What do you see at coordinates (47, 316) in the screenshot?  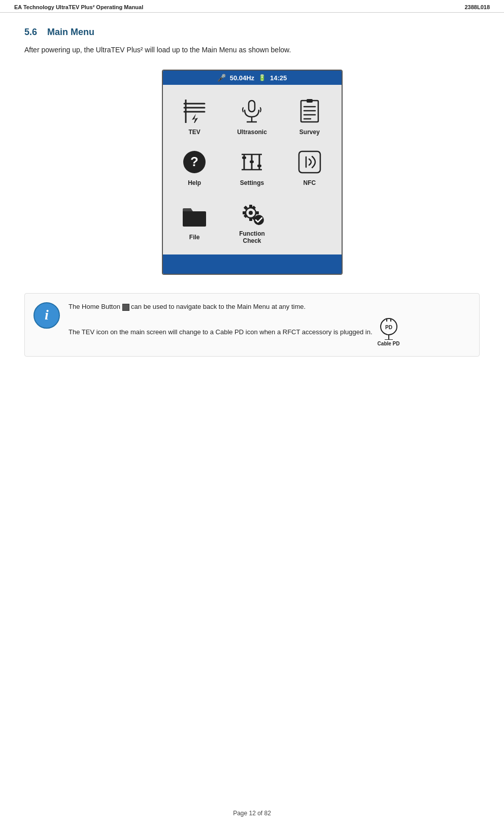 I see `info-icon-wrapper: i` at bounding box center [47, 316].